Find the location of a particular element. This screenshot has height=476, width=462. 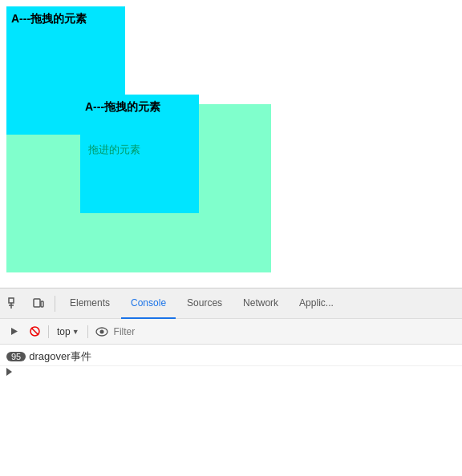

stop-icon is located at coordinates (35, 332).